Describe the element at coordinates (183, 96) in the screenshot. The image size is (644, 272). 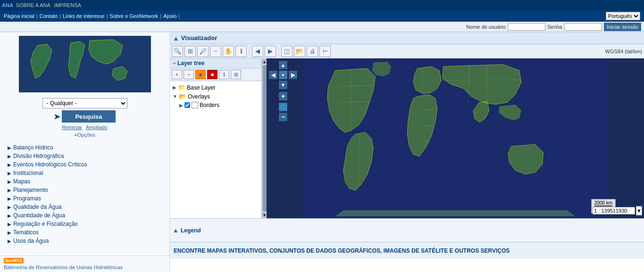
I see `folder-icon2: 📂` at that location.